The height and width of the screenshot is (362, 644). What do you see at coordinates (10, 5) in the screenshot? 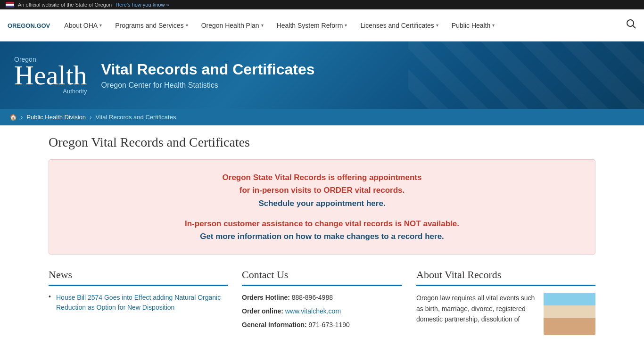
I see `state-flag-icon` at bounding box center [10, 5].